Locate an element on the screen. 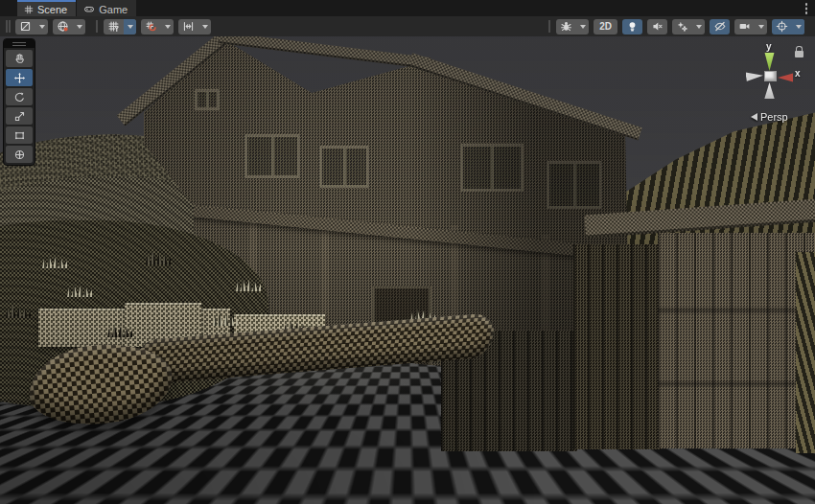 The height and width of the screenshot is (504, 815). toolbar-right-group: 2D is located at coordinates (676, 27).